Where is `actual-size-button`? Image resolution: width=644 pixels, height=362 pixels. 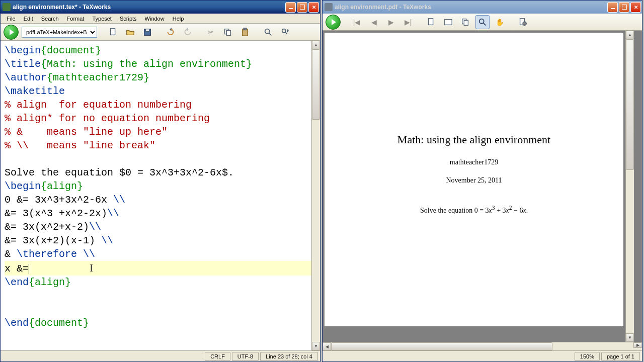 actual-size-button is located at coordinates (465, 22).